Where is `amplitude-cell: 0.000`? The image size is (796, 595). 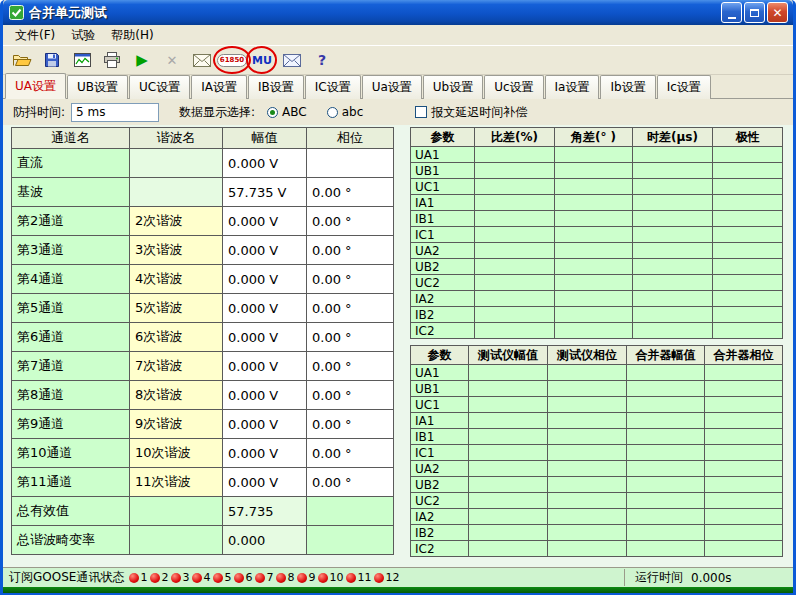
amplitude-cell: 0.000 is located at coordinates (265, 540).